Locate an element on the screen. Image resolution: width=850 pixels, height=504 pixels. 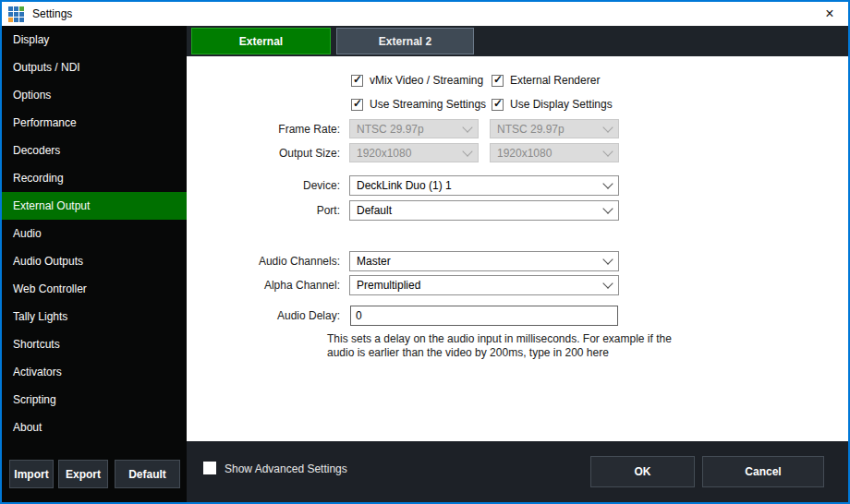
sidebar-item-scripting: Scripting is located at coordinates (94, 400).